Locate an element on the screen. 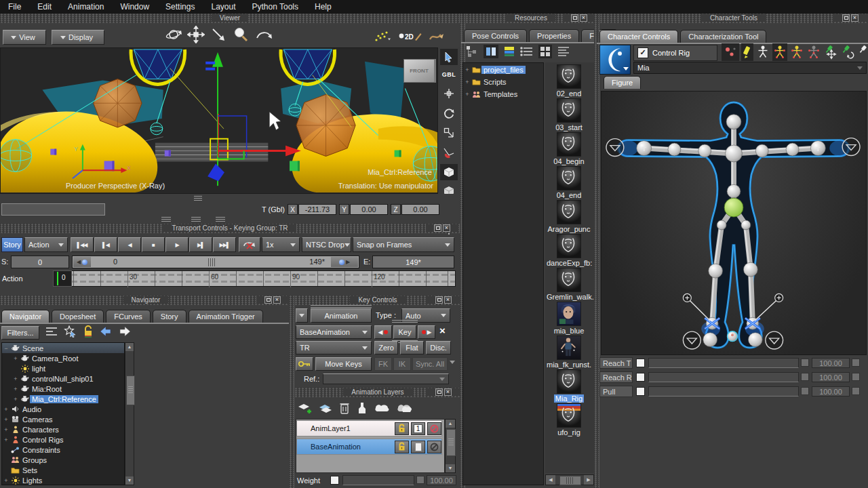 The height and width of the screenshot is (488, 868). display-menu-button: Display is located at coordinates (78, 37).